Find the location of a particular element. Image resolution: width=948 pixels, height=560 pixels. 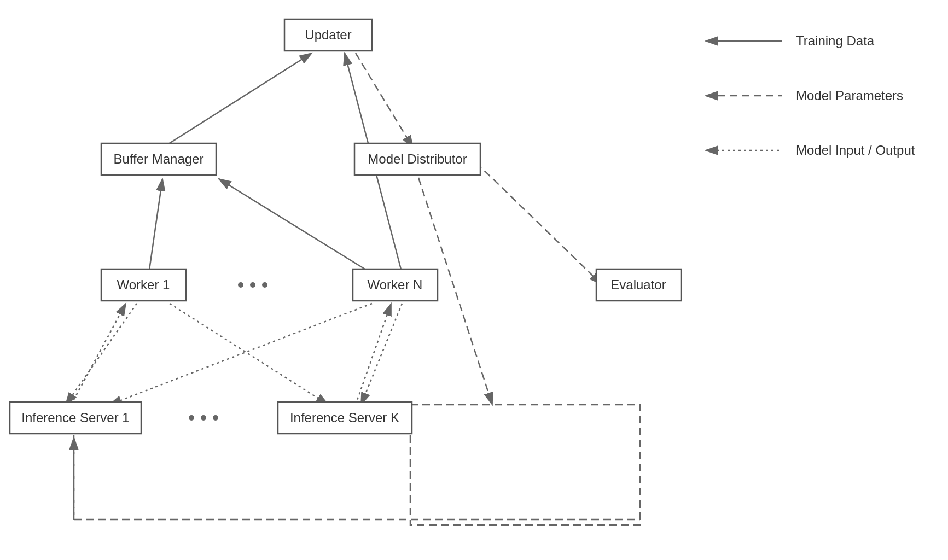

dot5 is located at coordinates (203, 418).